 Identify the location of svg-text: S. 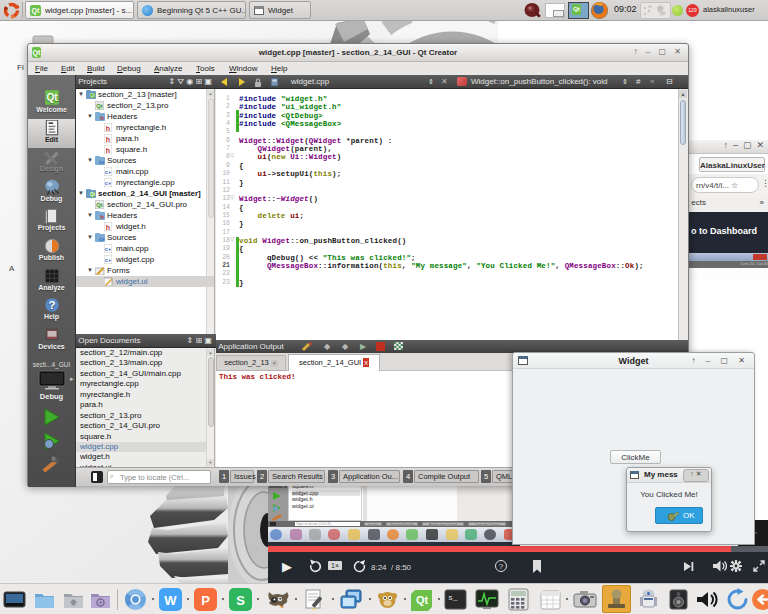
(240, 600).